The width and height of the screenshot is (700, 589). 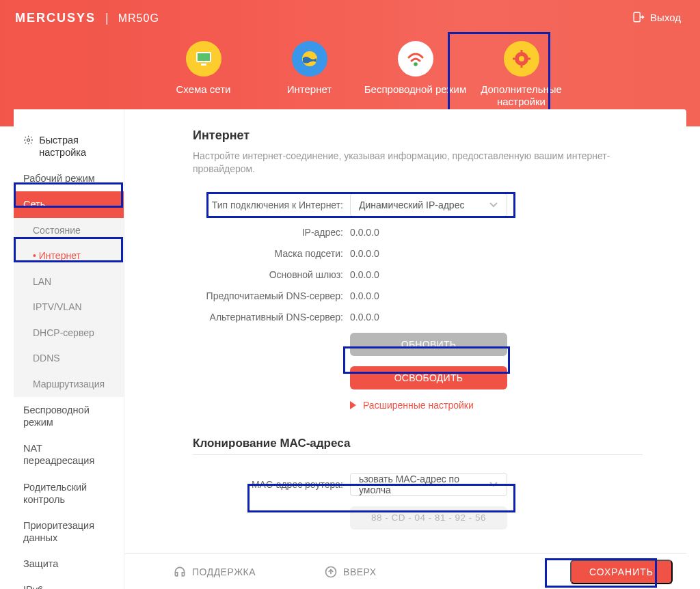 What do you see at coordinates (429, 205) in the screenshot?
I see `conn-type-select: Динамический IP-адрес` at bounding box center [429, 205].